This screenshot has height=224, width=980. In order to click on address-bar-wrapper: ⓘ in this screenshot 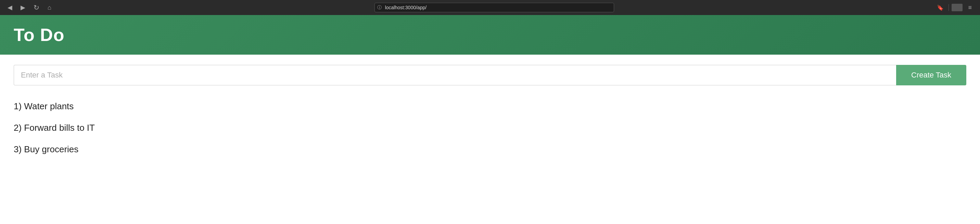, I will do `click(494, 8)`.